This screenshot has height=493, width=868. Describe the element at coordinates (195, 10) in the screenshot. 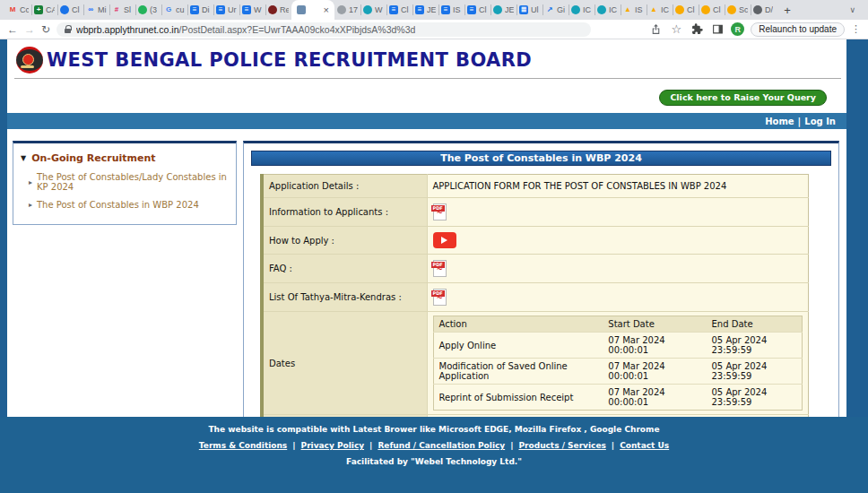

I see `docs-icon: ≡` at that location.